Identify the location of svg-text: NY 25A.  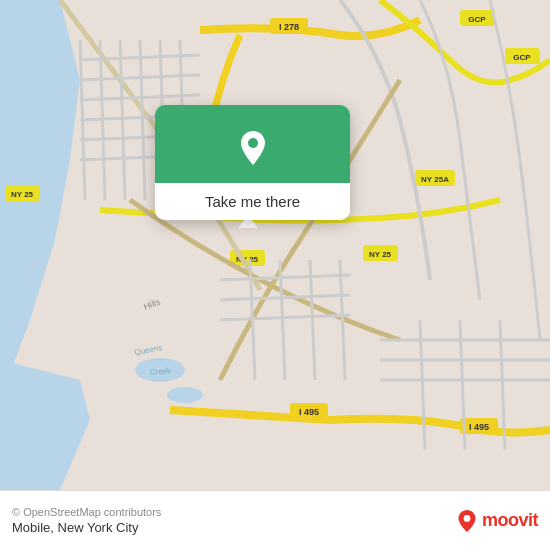
(435, 180).